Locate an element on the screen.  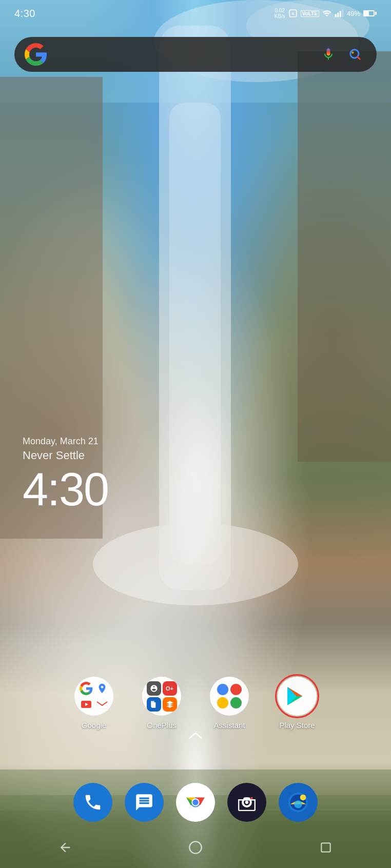
home-circle-icon is located at coordinates (196, 847).